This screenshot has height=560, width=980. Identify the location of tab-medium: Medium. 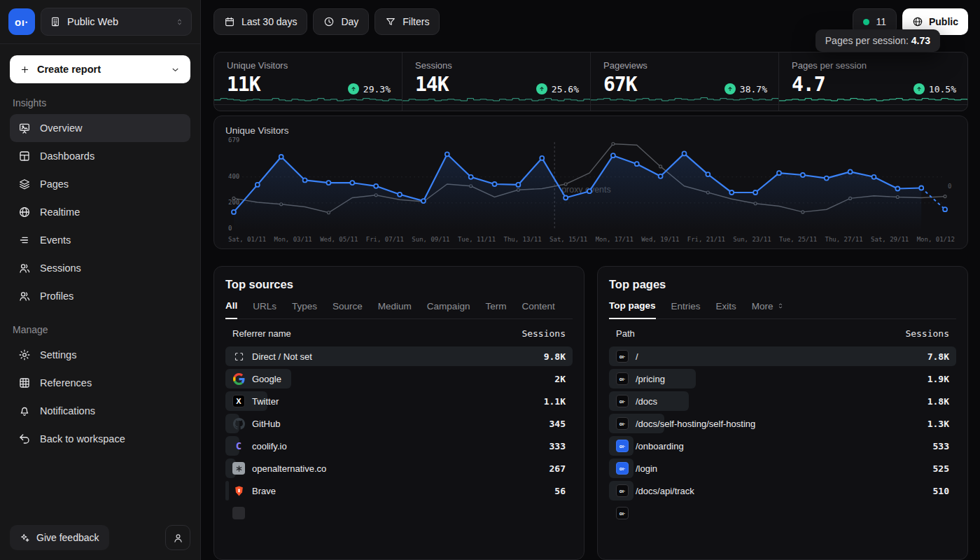
(395, 309).